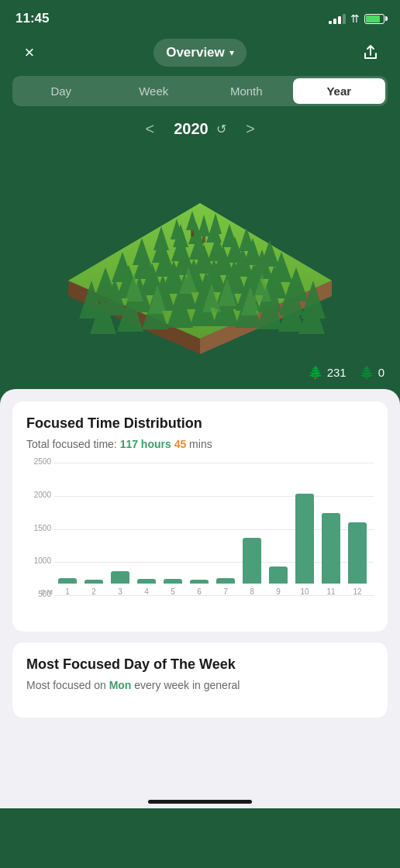  I want to click on bars-area: 123456789101112, so click(212, 529).